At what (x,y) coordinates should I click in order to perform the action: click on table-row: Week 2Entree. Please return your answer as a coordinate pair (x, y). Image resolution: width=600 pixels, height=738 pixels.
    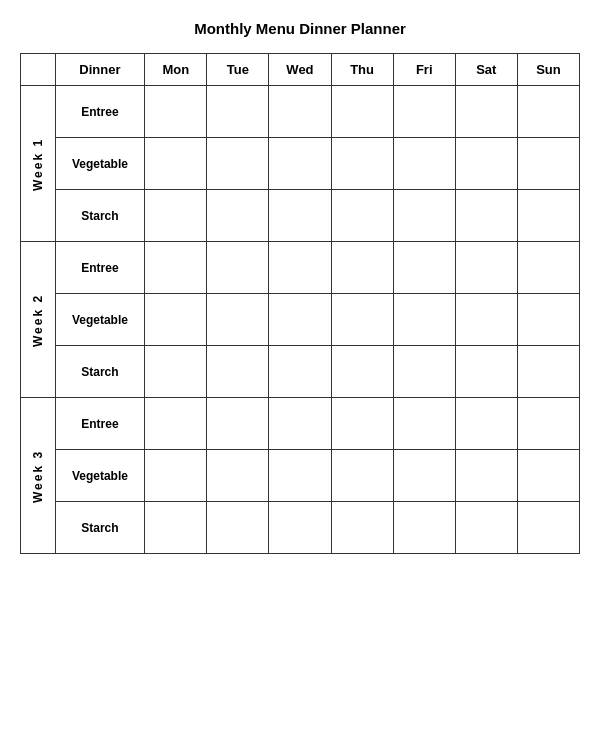
    Looking at the image, I should click on (300, 268).